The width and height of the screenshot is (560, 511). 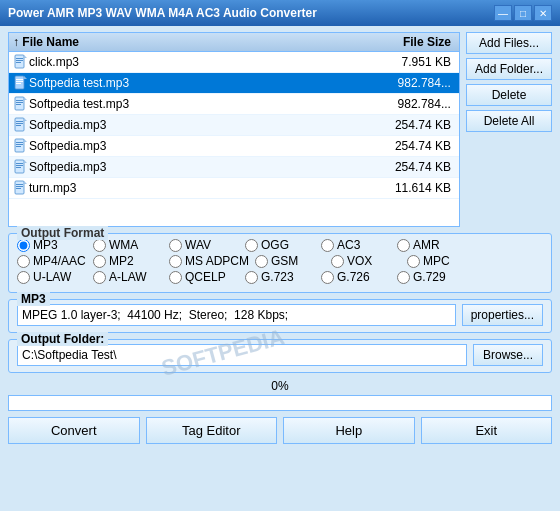 What do you see at coordinates (404, 278) in the screenshot?
I see `format-radio-g729` at bounding box center [404, 278].